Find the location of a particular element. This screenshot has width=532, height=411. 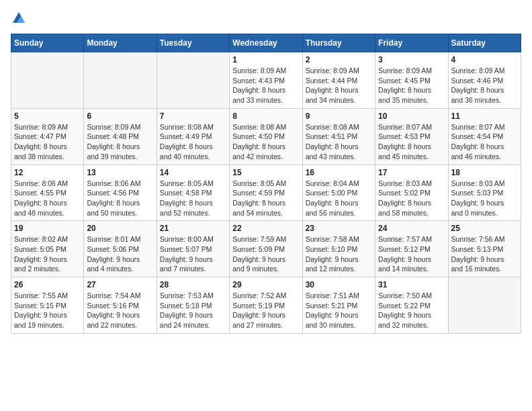

day-info: Sunrise: 7:55 AM Sunset: 5:15 PM Dayligh… is located at coordinates (47, 310).